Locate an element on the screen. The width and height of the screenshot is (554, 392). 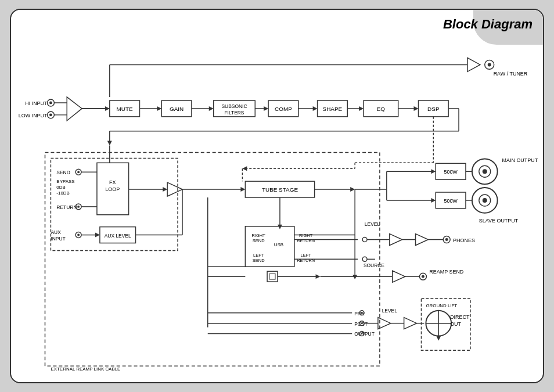
right-return2-label: RETURN is located at coordinates (305, 240).